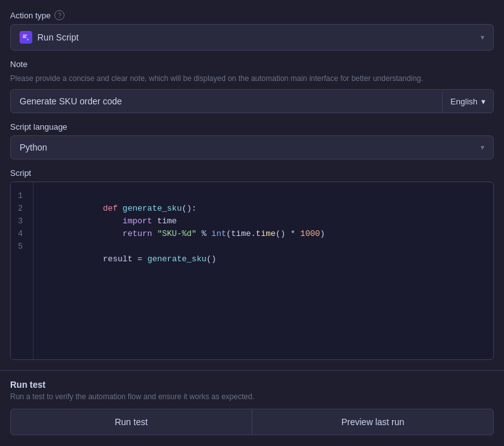  What do you see at coordinates (483, 101) in the screenshot?
I see `language-chevron-icon: ▾` at bounding box center [483, 101].